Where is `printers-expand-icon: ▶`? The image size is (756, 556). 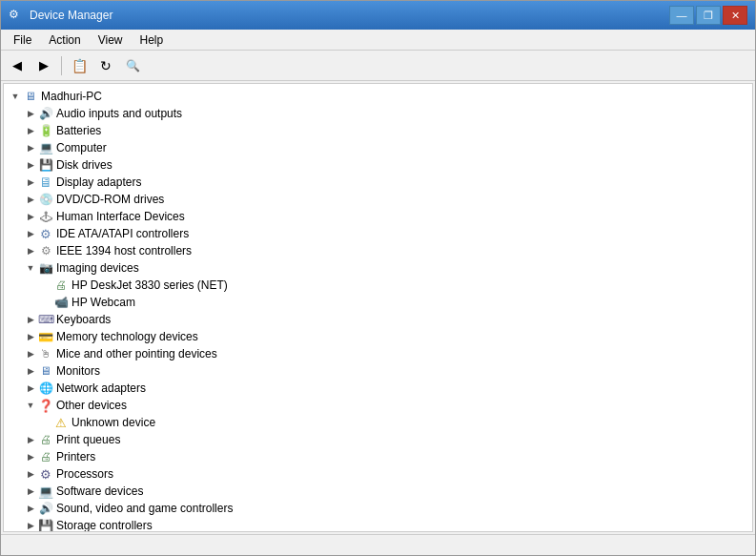
printers-expand-icon: ▶ is located at coordinates (31, 457).